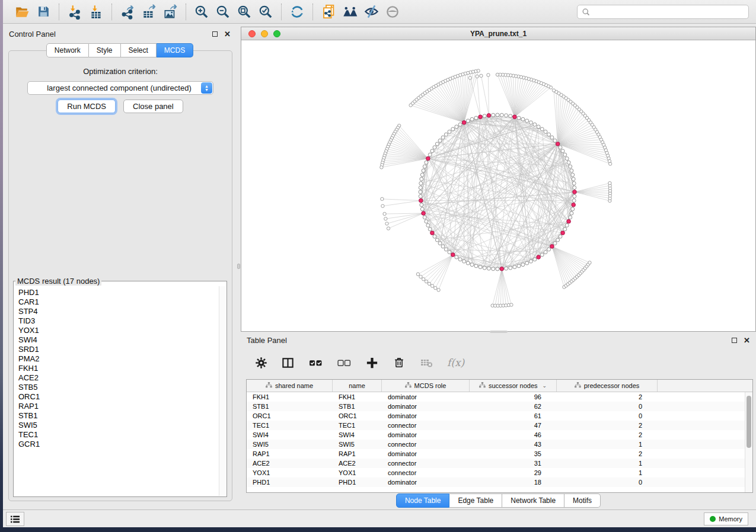 The width and height of the screenshot is (756, 532). Describe the element at coordinates (149, 12) in the screenshot. I see `export-table-icon` at that location.